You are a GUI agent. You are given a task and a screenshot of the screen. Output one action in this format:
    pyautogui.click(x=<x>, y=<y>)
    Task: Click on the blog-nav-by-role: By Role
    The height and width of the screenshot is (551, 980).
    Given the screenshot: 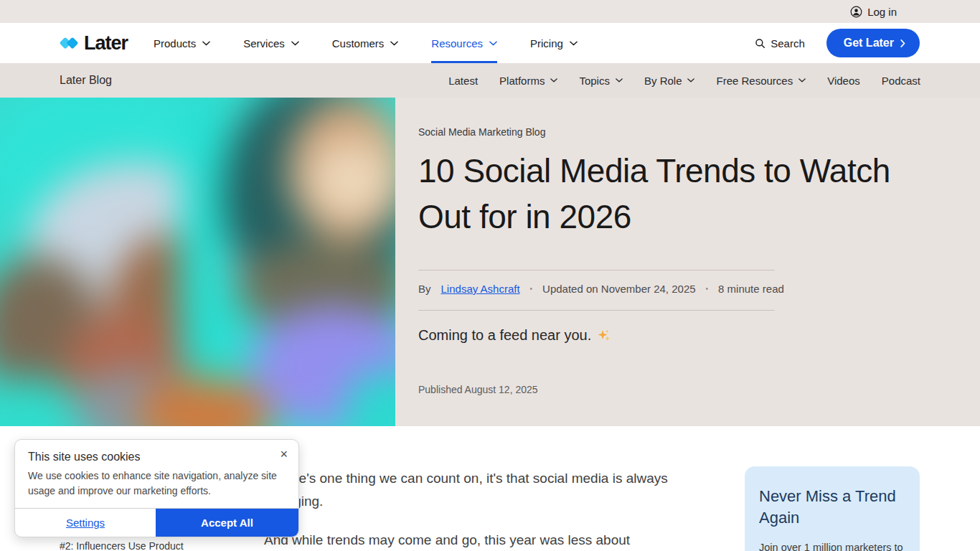 What is the action you would take?
    pyautogui.click(x=670, y=80)
    